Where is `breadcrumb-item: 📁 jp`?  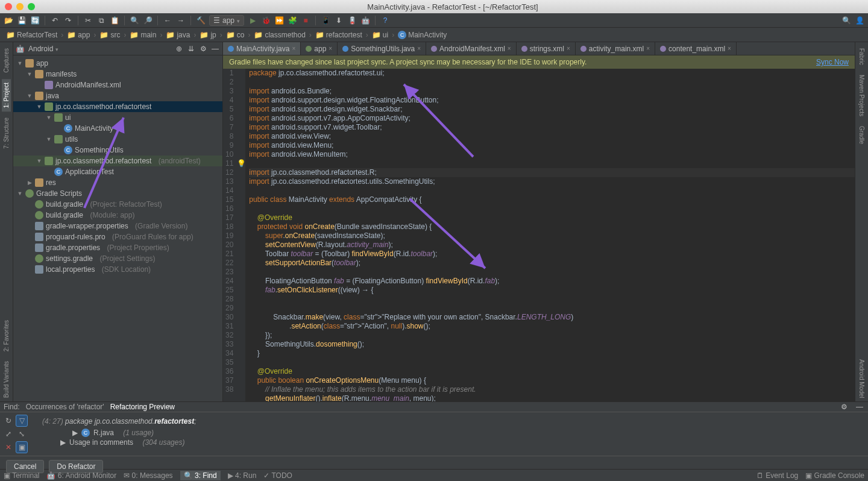 breadcrumb-item: 📁 jp is located at coordinates (207, 35).